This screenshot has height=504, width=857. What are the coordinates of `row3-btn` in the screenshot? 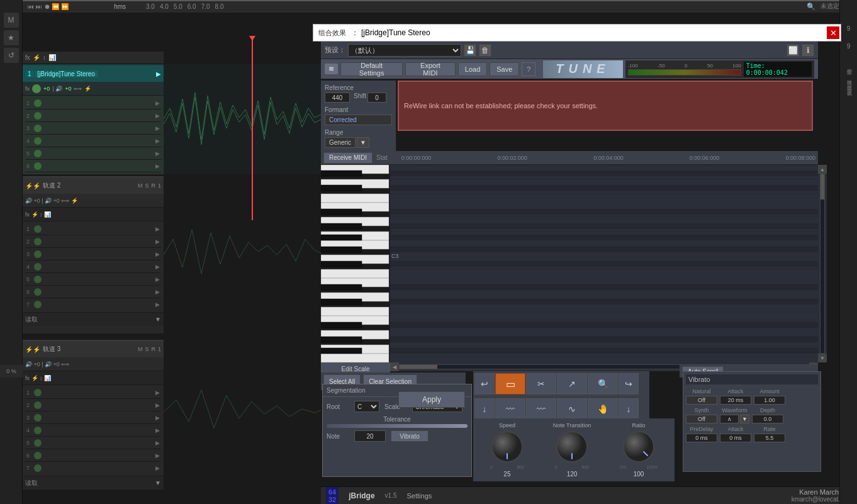 It's located at (38, 128).